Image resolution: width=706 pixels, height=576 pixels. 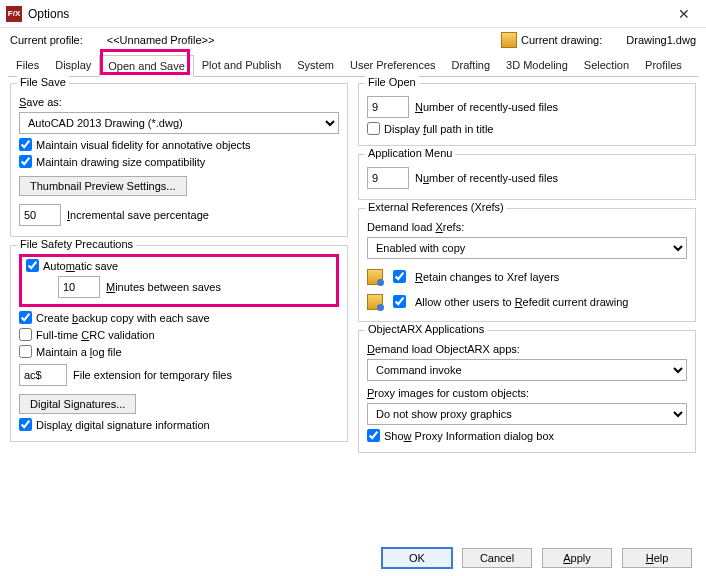 I want to click on current-profile-value: <<Unnamed Profile>>, so click(x=161, y=40).